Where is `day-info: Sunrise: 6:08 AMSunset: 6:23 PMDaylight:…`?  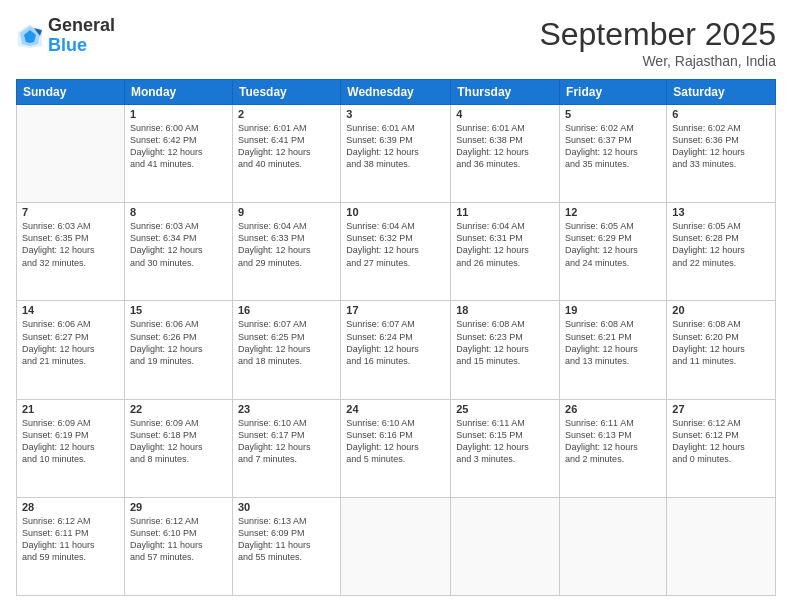
day-info: Sunrise: 6:08 AMSunset: 6:23 PMDaylight:… is located at coordinates (505, 342).